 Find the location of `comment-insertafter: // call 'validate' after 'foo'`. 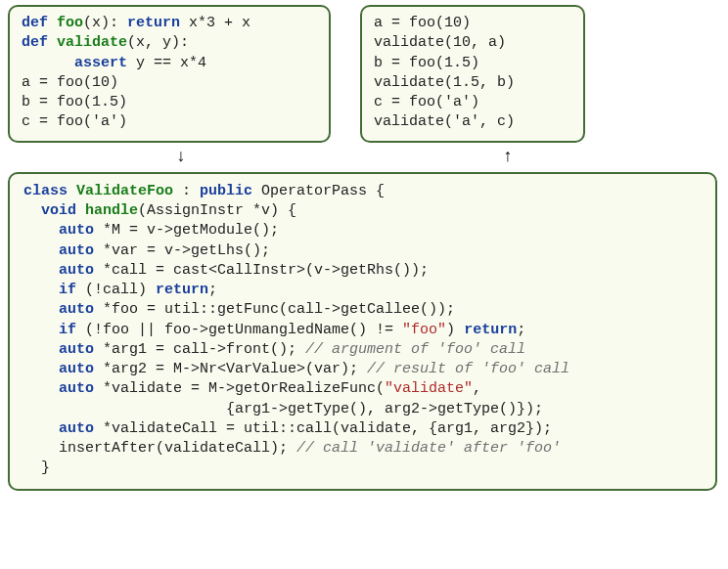

comment-insertafter: // call 'validate' after 'foo' is located at coordinates (429, 448).